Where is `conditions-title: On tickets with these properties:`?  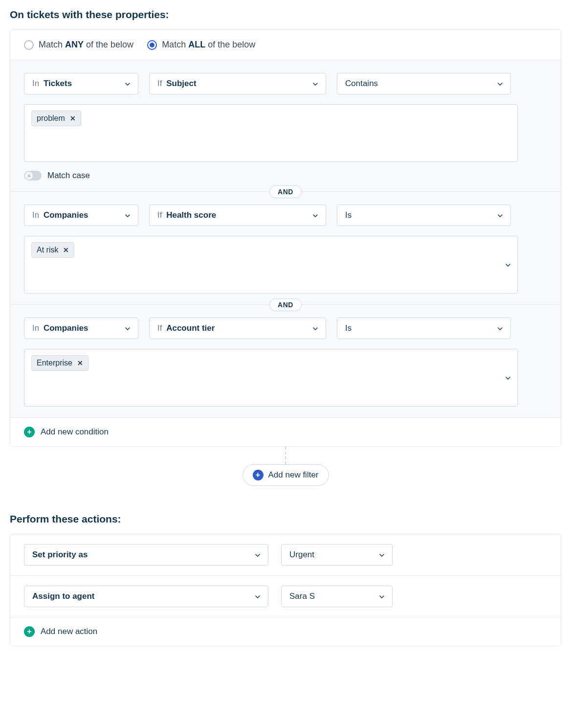
conditions-title: On tickets with these properties: is located at coordinates (286, 15).